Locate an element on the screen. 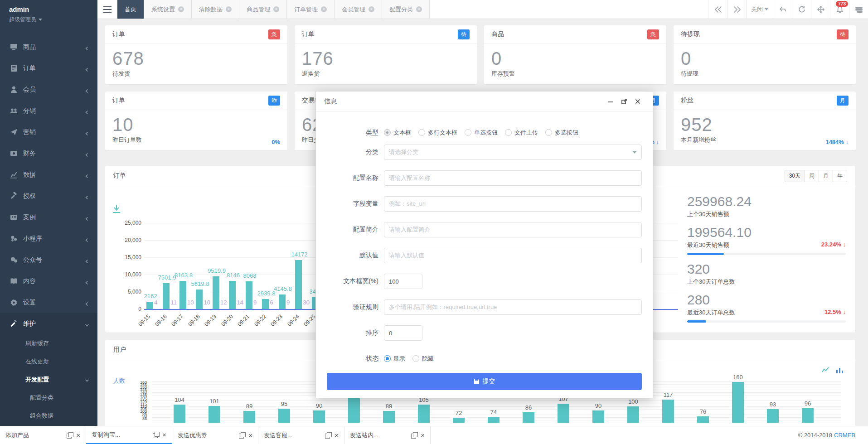 The width and height of the screenshot is (868, 444). select-分类: 请选择分类 is located at coordinates (513, 152).